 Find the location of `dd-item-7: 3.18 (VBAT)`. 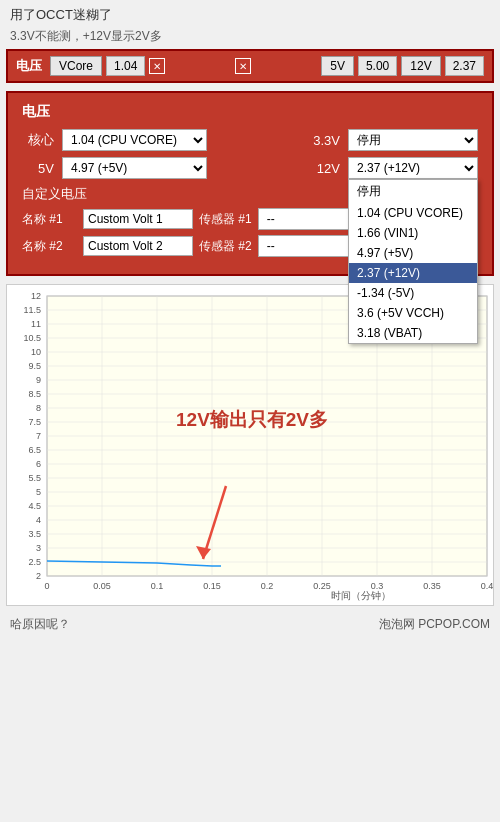

dd-item-7: 3.18 (VBAT) is located at coordinates (413, 333).